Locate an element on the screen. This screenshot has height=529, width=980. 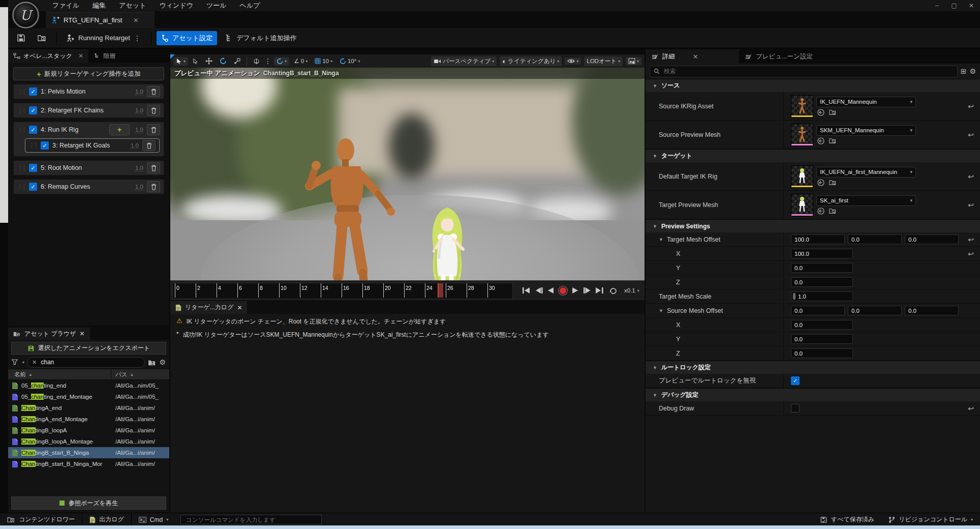
menu-ヘルプ: ヘルプ is located at coordinates (250, 6).